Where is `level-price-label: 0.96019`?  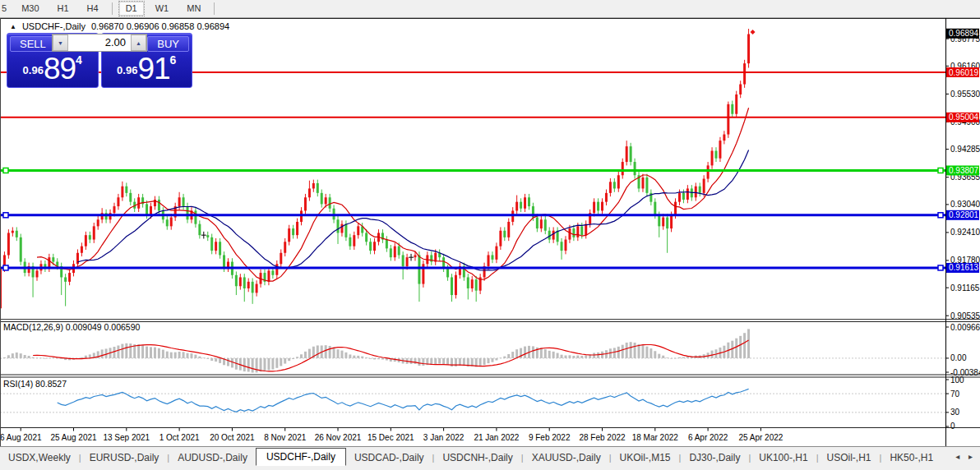
level-price-label: 0.96019 is located at coordinates (964, 72).